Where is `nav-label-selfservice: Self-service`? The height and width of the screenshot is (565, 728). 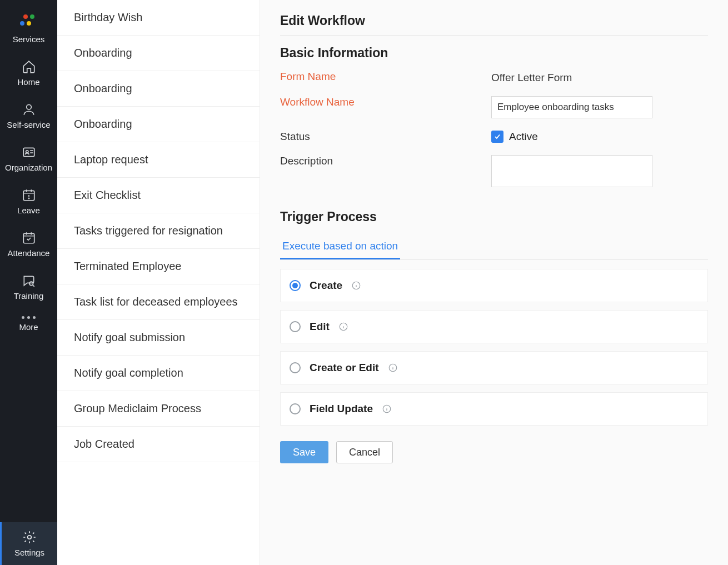 nav-label-selfservice: Self-service is located at coordinates (28, 124).